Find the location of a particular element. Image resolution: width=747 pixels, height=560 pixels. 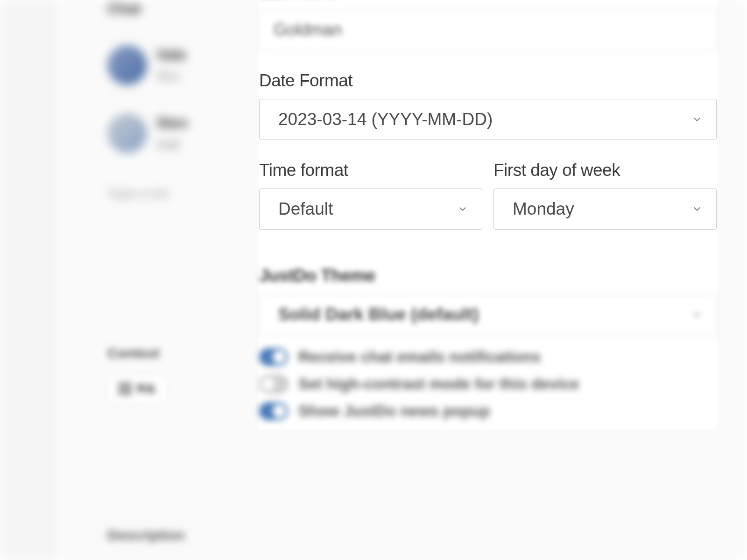

date-format-select: 2023-03-14 (YYYY-MM-DD) is located at coordinates (488, 119).